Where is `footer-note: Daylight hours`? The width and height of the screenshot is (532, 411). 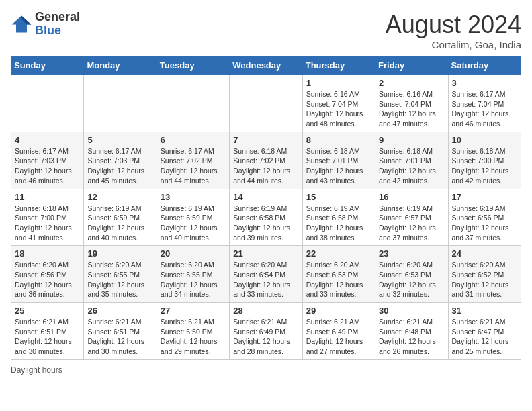
footer-note: Daylight hours is located at coordinates (266, 370).